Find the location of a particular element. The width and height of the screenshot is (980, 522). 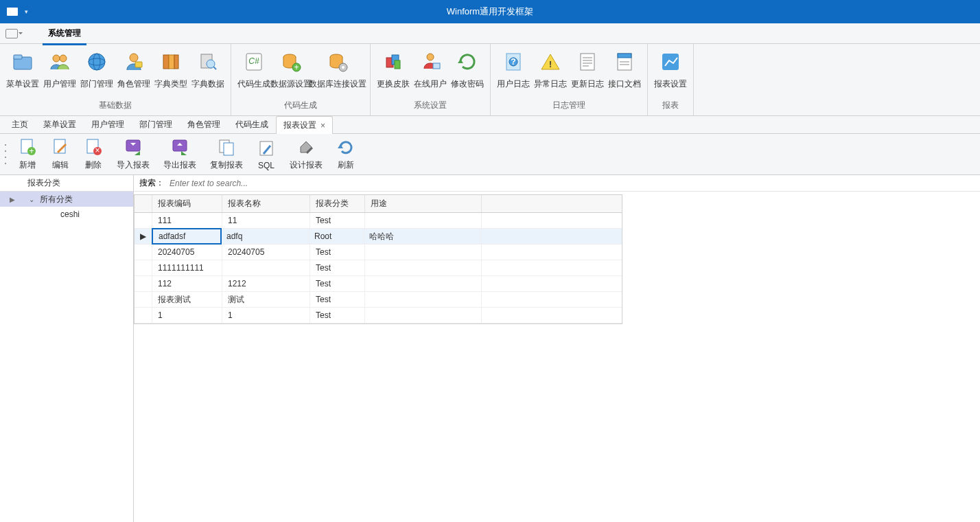

sidebar-header: 报表分类 is located at coordinates (67, 183).